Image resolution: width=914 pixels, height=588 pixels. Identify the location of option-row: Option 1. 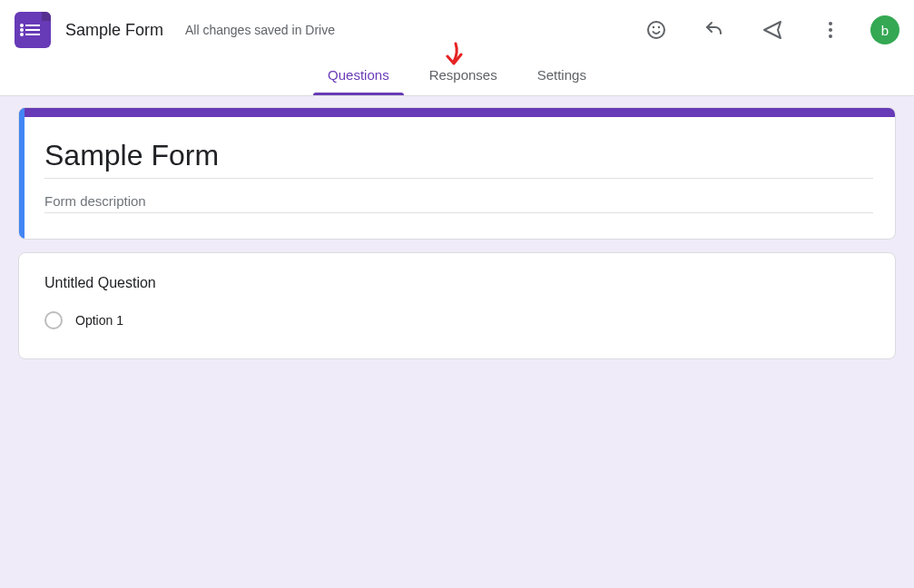
(459, 320).